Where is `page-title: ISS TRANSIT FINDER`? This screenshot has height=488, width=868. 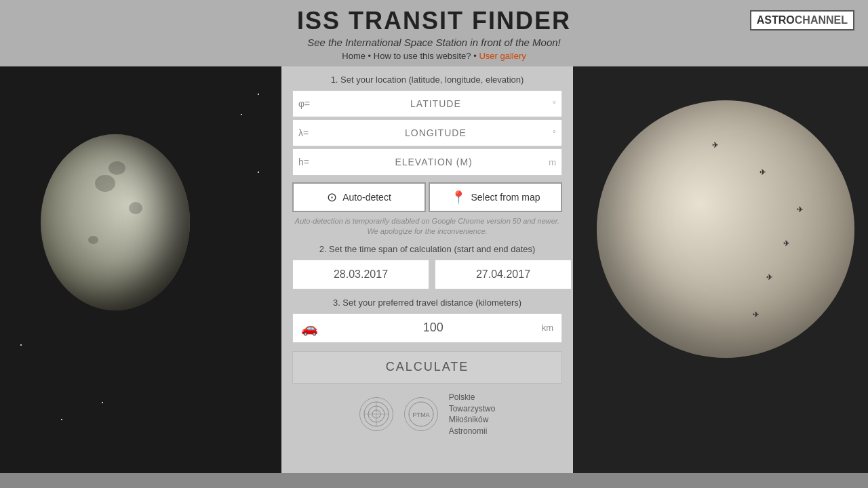
page-title: ISS TRANSIT FINDER is located at coordinates (434, 21).